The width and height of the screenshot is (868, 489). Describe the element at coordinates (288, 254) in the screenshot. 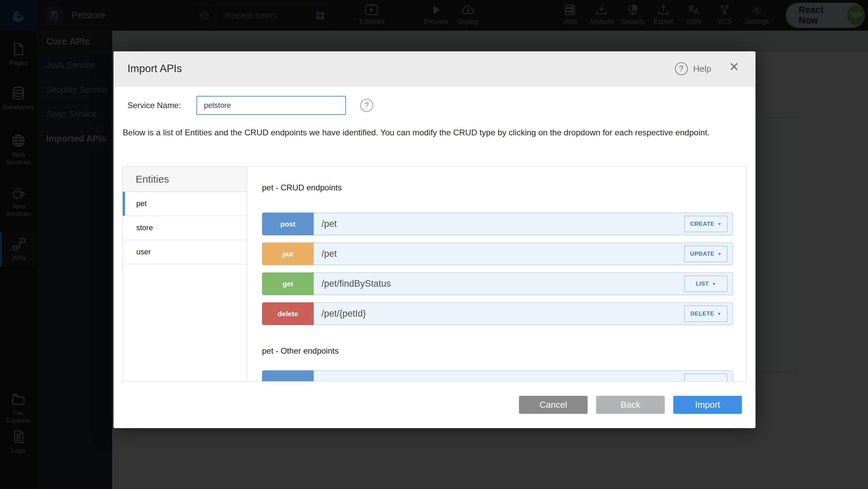

I see `method-badge: put` at that location.